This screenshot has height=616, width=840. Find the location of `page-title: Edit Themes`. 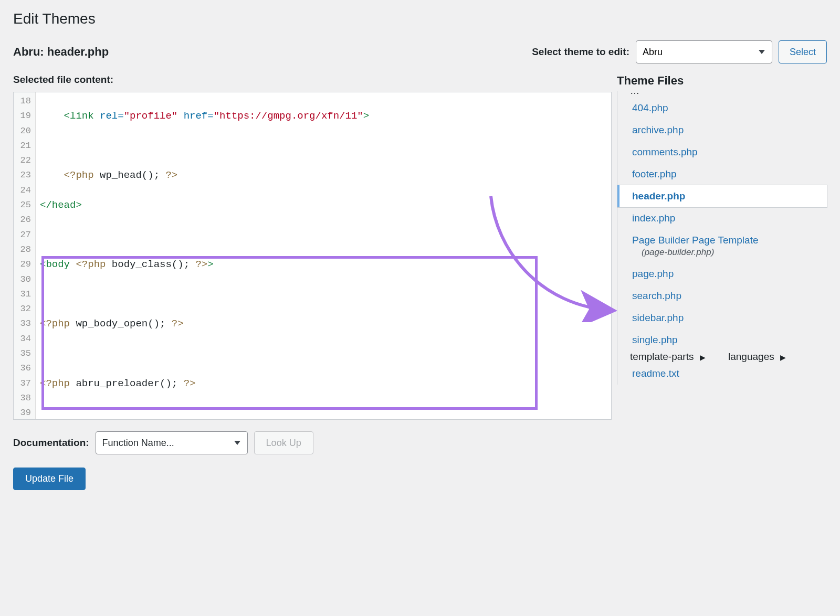

page-title: Edit Themes is located at coordinates (420, 19).